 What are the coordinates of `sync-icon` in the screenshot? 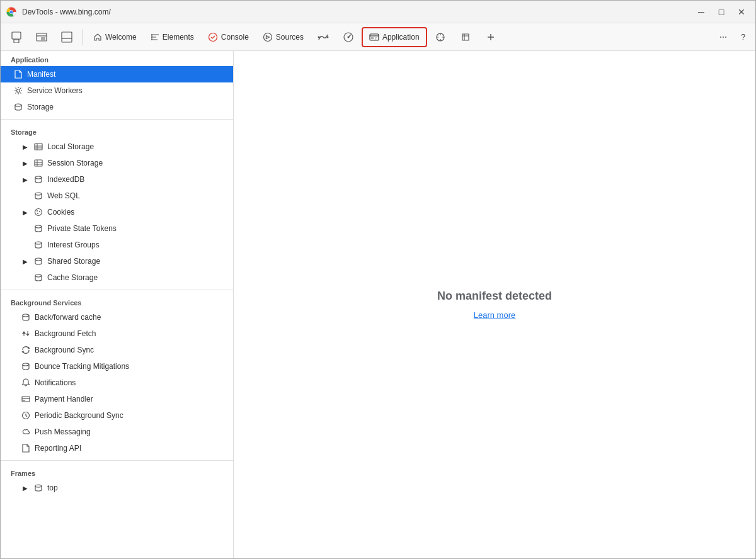 It's located at (26, 350).